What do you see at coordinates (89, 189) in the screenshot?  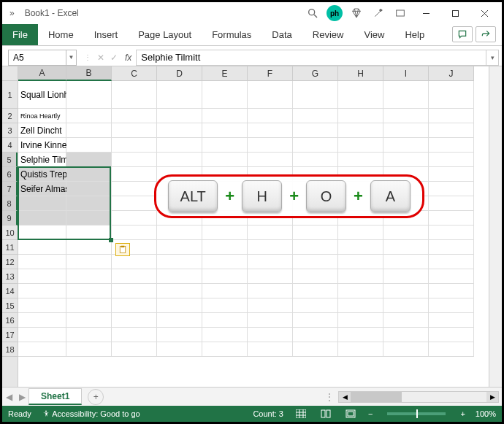 I see `cell-B7` at bounding box center [89, 189].